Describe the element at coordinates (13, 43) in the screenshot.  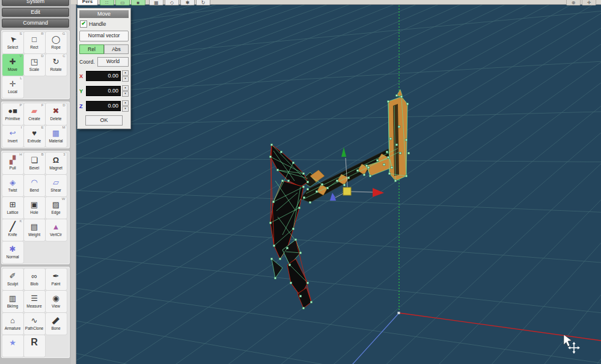
I see `tool-select: S➤Select` at that location.